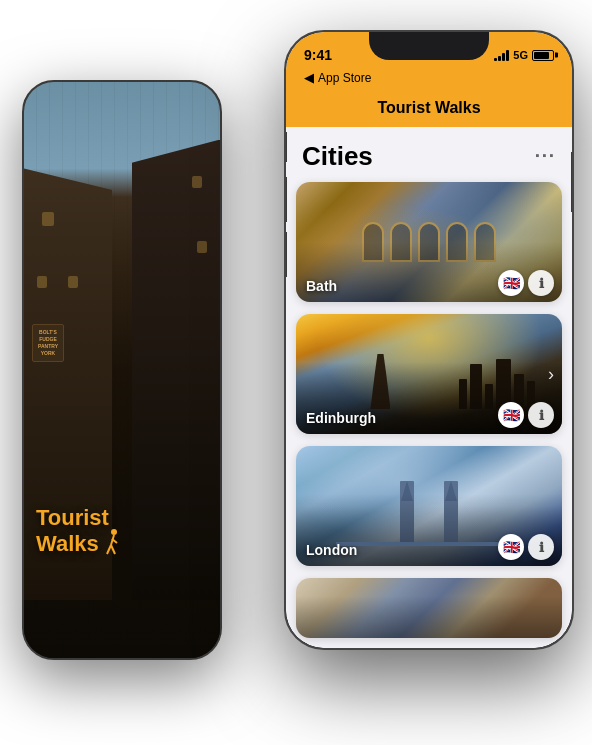 This screenshot has height=745, width=592. I want to click on city-card-edinburgh: Edinburgh 🇬🇧 ℹ ›, so click(429, 374).